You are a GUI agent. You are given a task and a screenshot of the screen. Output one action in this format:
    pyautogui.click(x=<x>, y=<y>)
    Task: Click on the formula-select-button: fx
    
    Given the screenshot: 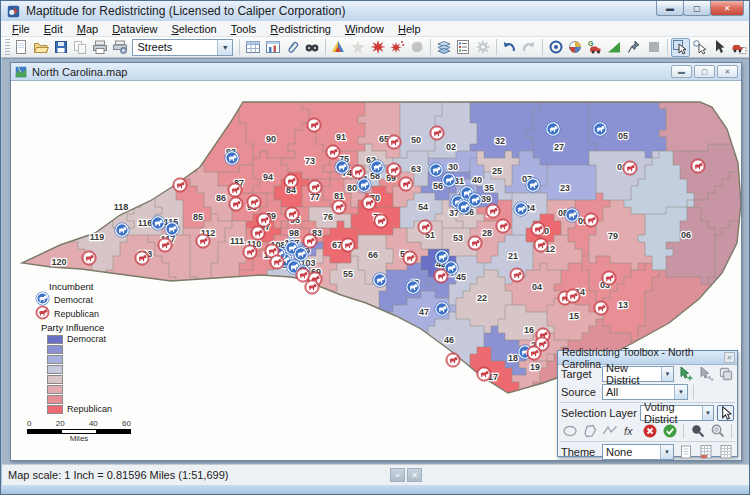 What is the action you would take?
    pyautogui.click(x=630, y=431)
    